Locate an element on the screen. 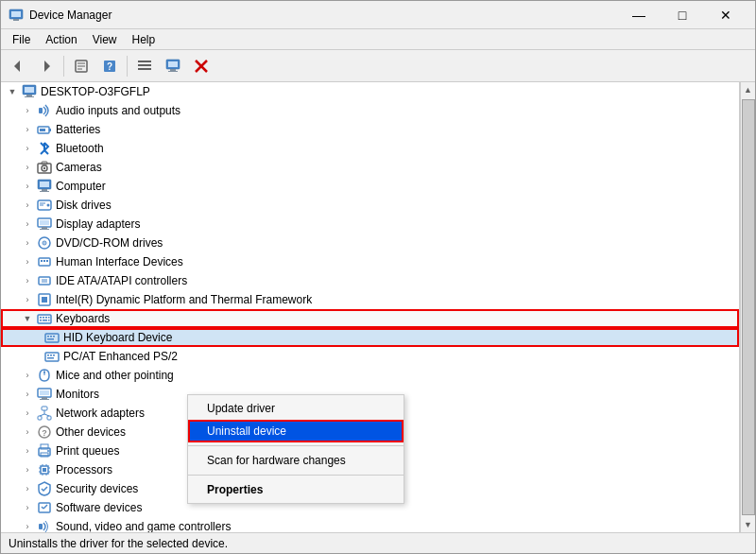 Image resolution: width=756 pixels, height=554 pixels. window-title: Device Manager is located at coordinates (323, 15).